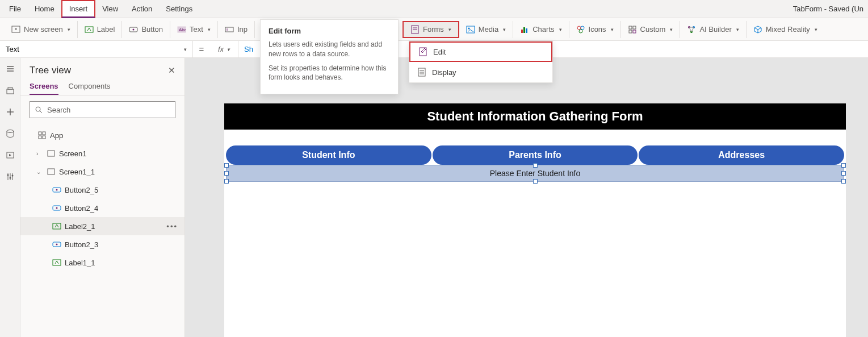 This screenshot has width=868, height=337. Describe the element at coordinates (653, 30) in the screenshot. I see `custom-label: Custom` at that location.